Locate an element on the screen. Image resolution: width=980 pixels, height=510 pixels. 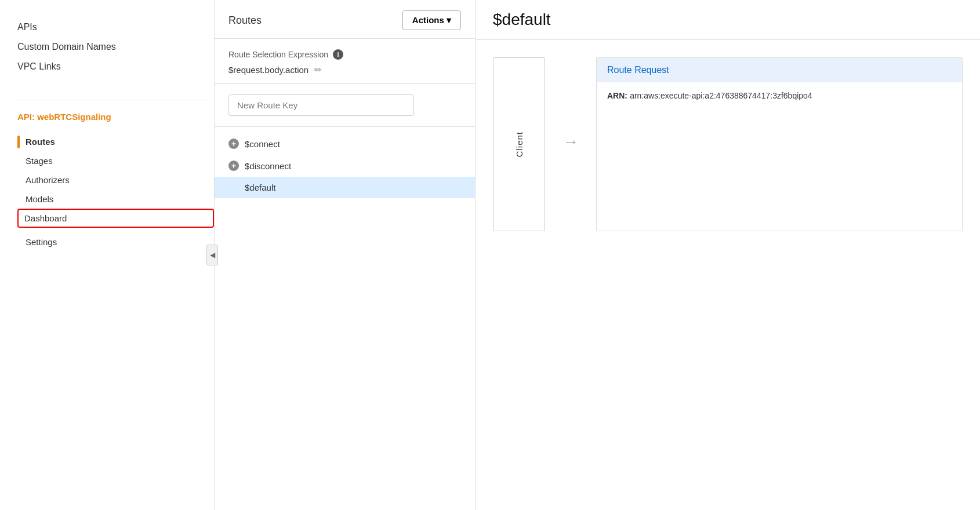
sidebar-item-apis: APIs is located at coordinates (116, 27).